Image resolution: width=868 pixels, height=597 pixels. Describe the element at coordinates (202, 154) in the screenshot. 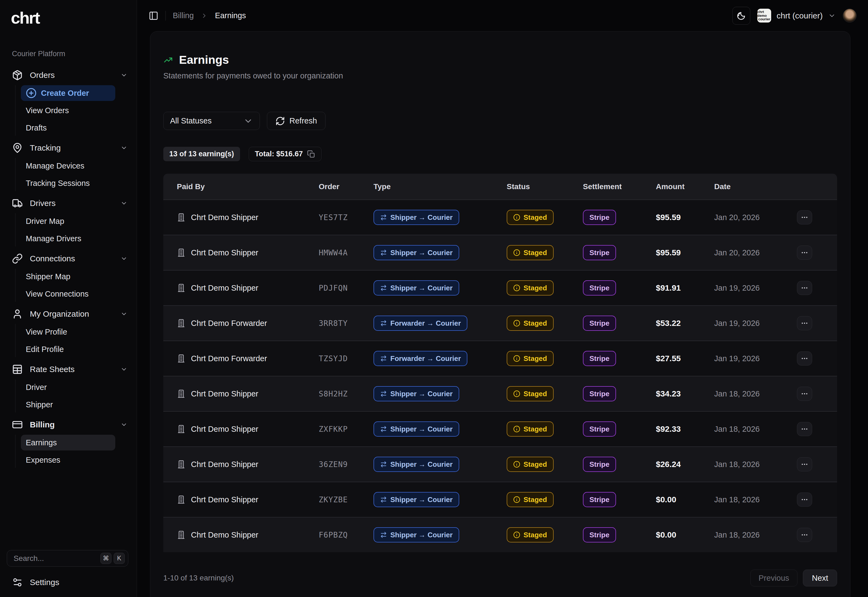

I see `count-badge: 13 of 13 earning(s)` at that location.